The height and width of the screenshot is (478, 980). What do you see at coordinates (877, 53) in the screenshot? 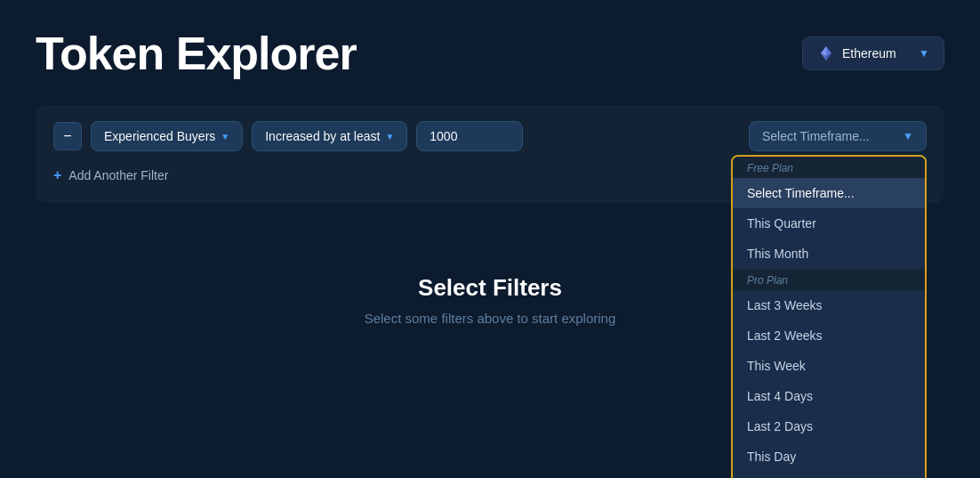
I see `network-label: Ethereum` at bounding box center [877, 53].